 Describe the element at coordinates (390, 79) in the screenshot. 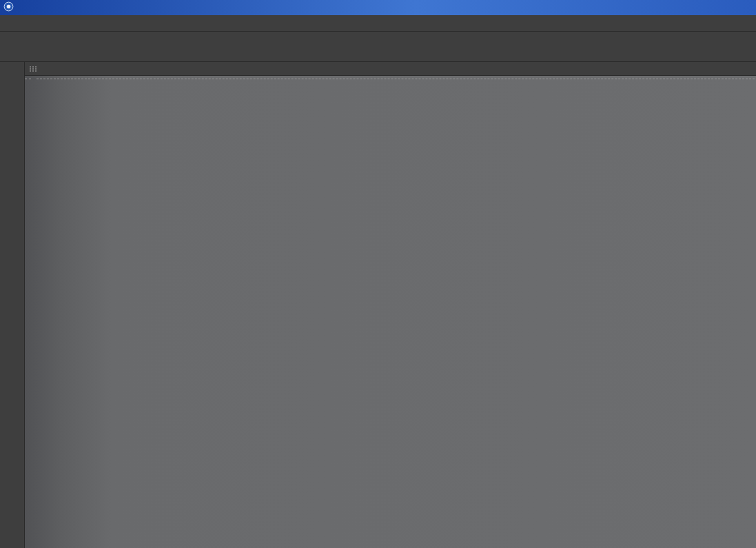

I see `viewport-header` at that location.